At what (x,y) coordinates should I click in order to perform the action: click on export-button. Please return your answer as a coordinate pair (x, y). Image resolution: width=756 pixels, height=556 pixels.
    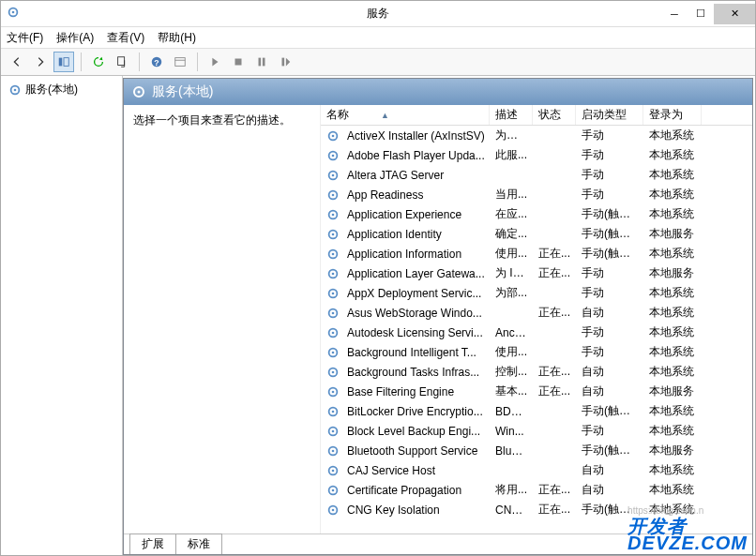
    Looking at the image, I should click on (122, 62).